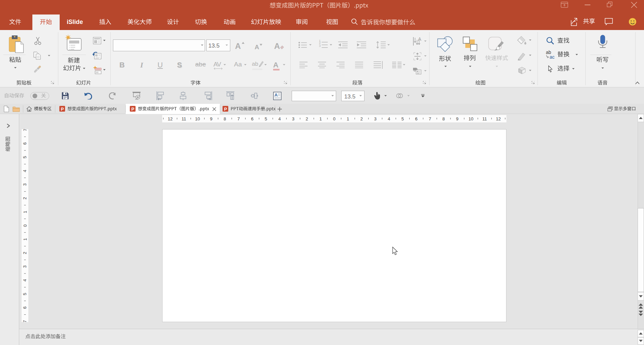 The height and width of the screenshot is (345, 644). What do you see at coordinates (552, 57) in the screenshot?
I see `svg-text: ac` at bounding box center [552, 57].